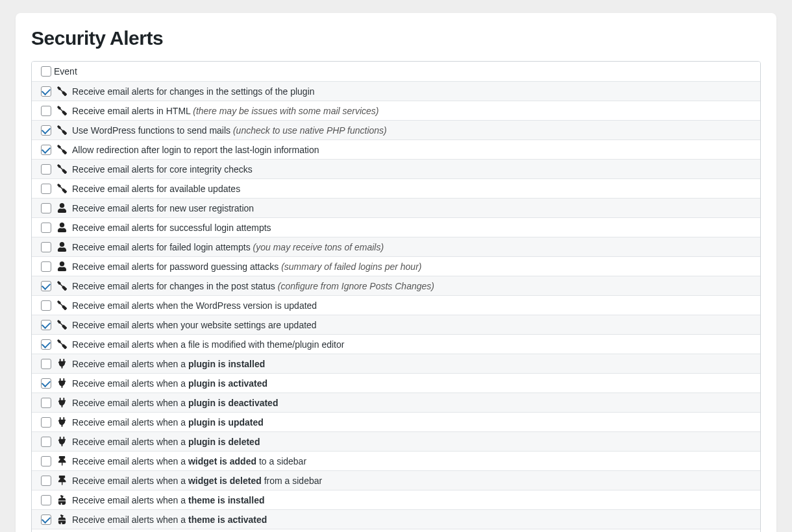  What do you see at coordinates (404, 71) in the screenshot?
I see `column-header-event: Event` at bounding box center [404, 71].